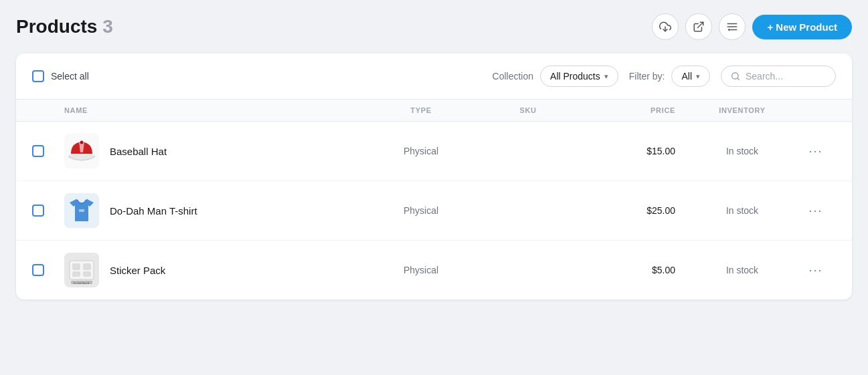  I want to click on svg-text: Do-Dah Man★, so click(82, 283).